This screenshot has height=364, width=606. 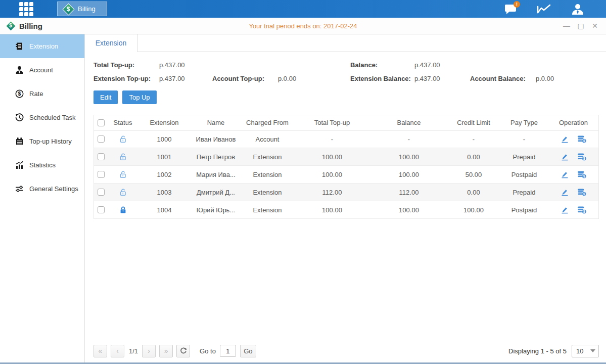 I want to click on first-page-button: «, so click(x=100, y=351).